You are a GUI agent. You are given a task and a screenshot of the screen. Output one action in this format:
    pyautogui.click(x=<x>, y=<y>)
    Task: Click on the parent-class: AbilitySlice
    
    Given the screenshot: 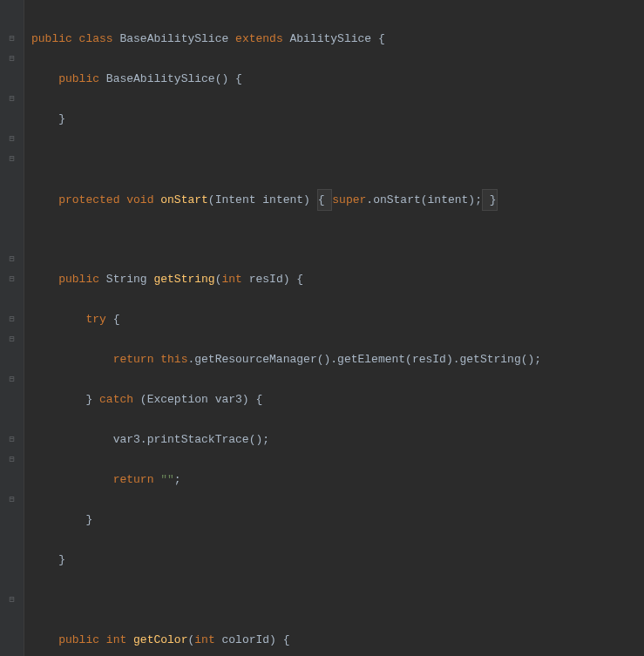 What is the action you would take?
    pyautogui.click(x=331, y=38)
    